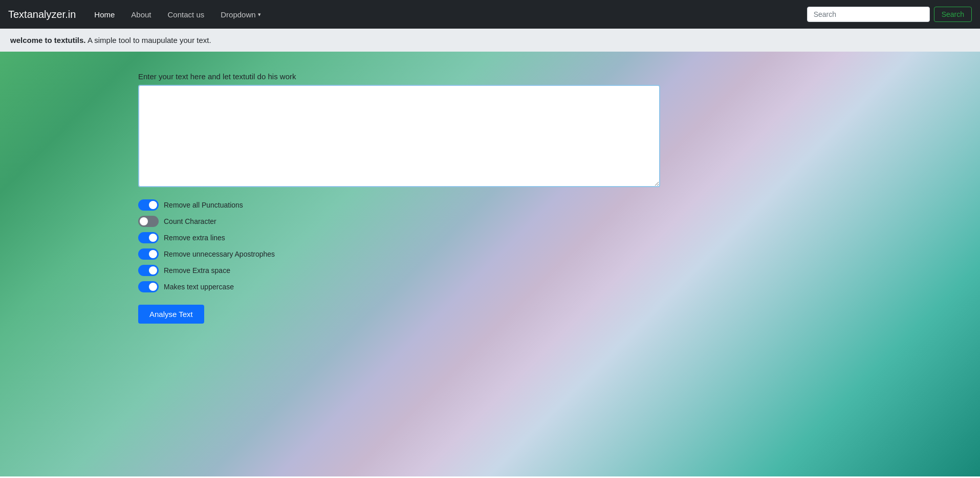  I want to click on welcome-description: A simple tool to maupulate your text., so click(148, 40).